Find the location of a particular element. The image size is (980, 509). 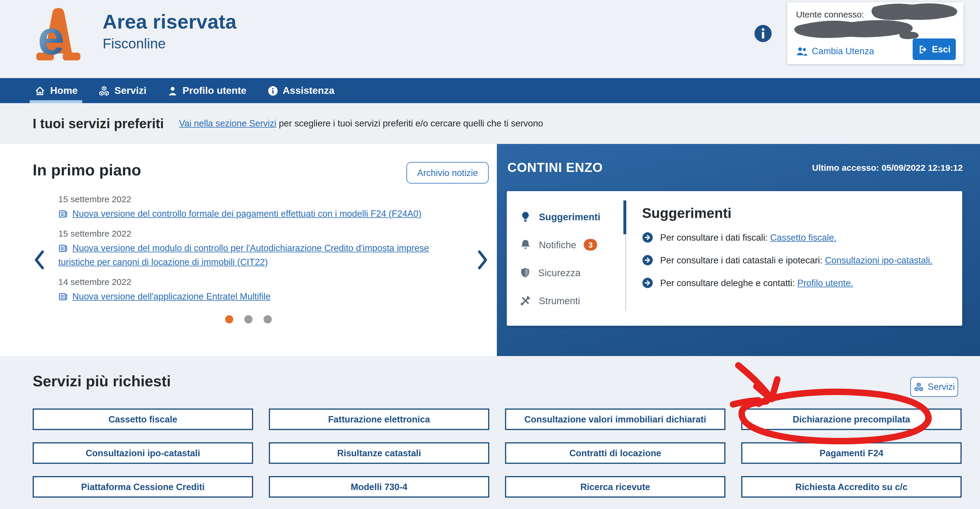

news-link: Nuova versione dell'applicazione Entrate… is located at coordinates (171, 297).